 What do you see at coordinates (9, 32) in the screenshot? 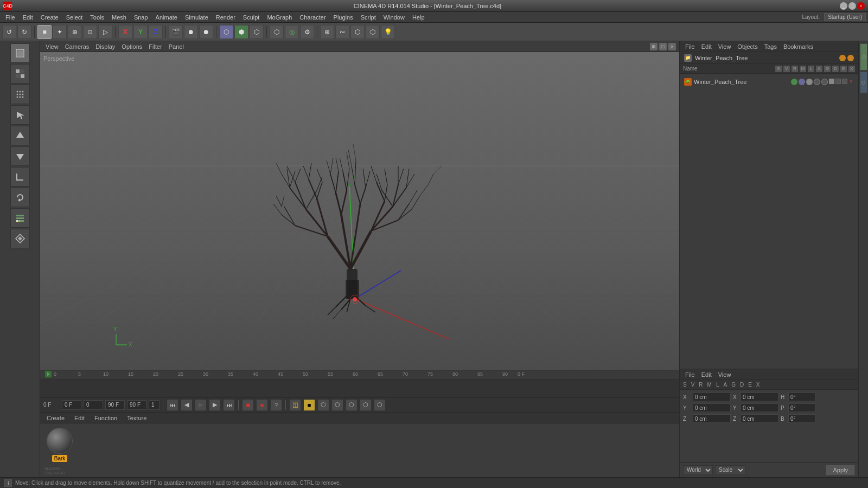
I see `undo-button: ↺` at bounding box center [9, 32].